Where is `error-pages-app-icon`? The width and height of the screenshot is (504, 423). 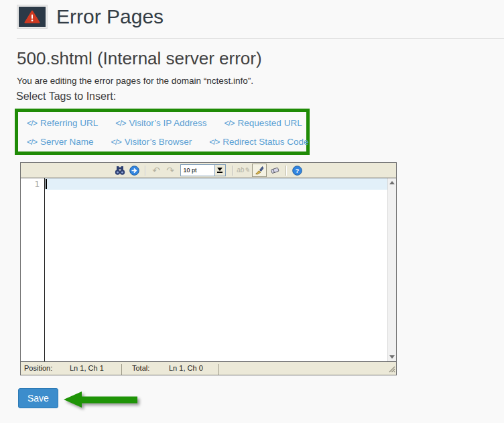
error-pages-app-icon is located at coordinates (32, 17).